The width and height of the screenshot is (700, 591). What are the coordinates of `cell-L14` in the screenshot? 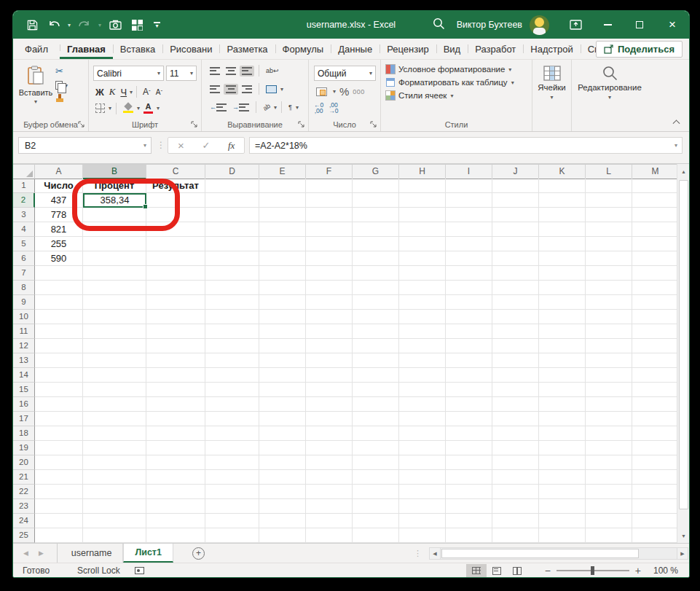 It's located at (609, 375).